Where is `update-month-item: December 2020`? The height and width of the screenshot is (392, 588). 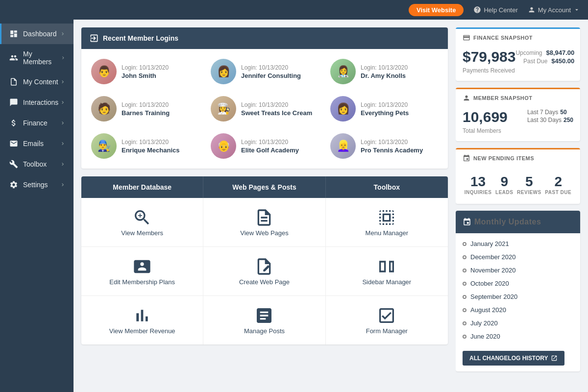 update-month-item: December 2020 is located at coordinates (518, 257).